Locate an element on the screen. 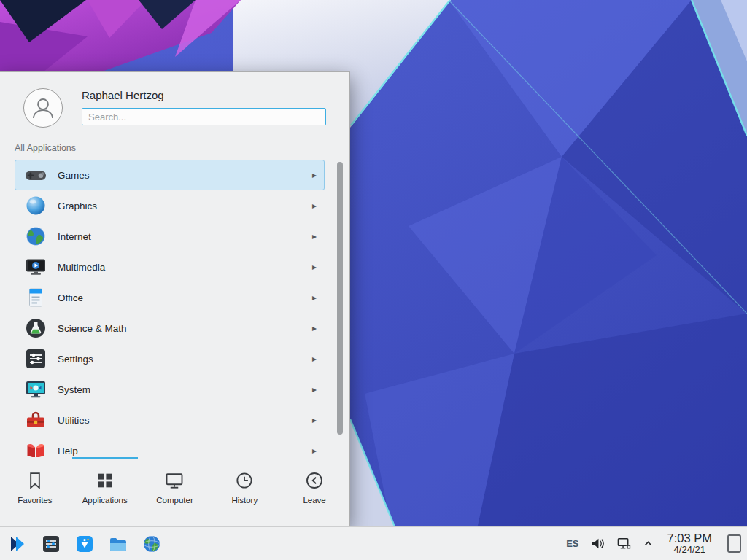 The height and width of the screenshot is (560, 747). launcher-header: Raphael Hertzog is located at coordinates (175, 103).